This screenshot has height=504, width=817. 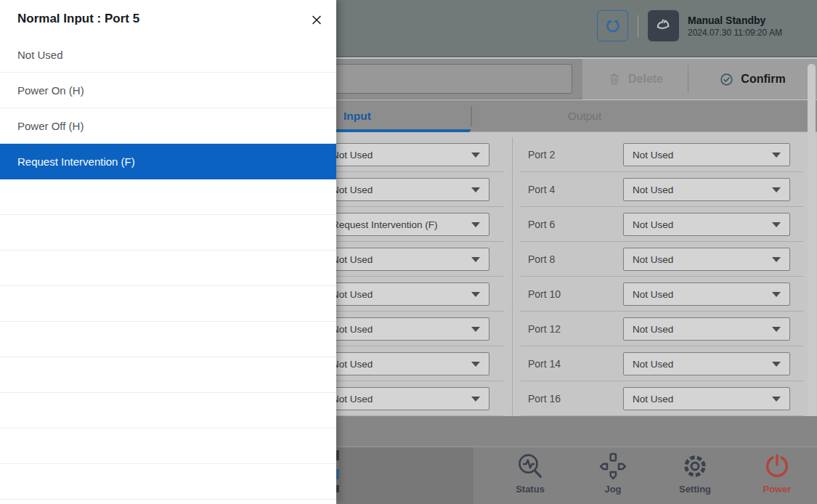 What do you see at coordinates (545, 364) in the screenshot?
I see `port-label: Port 14` at bounding box center [545, 364].